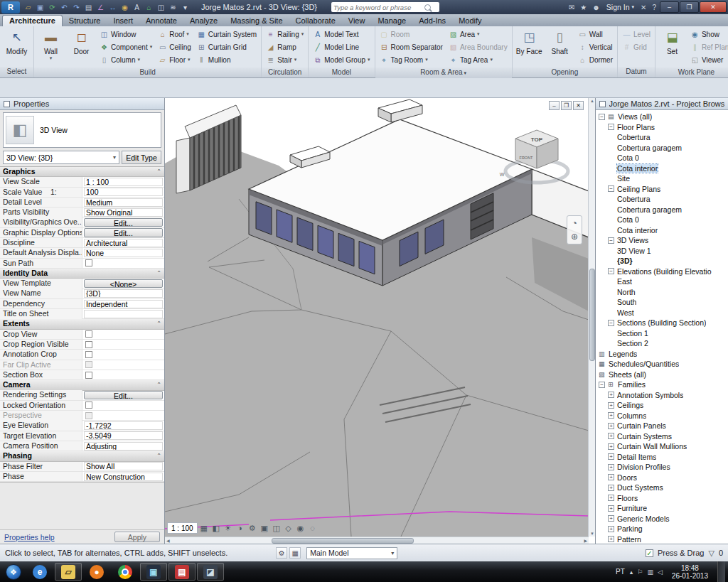 This screenshot has height=582, width=728. Describe the element at coordinates (690, 572) in the screenshot. I see `taskbar-clock: 18:48 26-01-2013` at that location.